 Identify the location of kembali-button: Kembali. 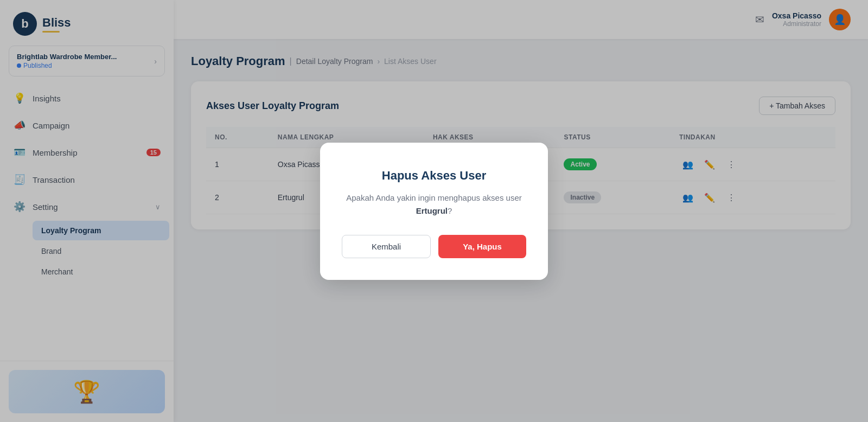
(386, 246).